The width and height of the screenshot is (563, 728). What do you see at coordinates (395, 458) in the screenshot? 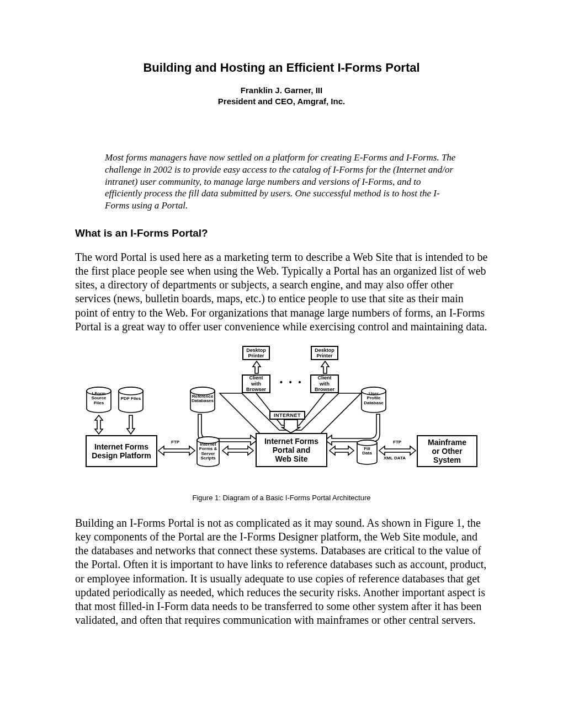
I see `xml-data-label: XML DATA` at bounding box center [395, 458].